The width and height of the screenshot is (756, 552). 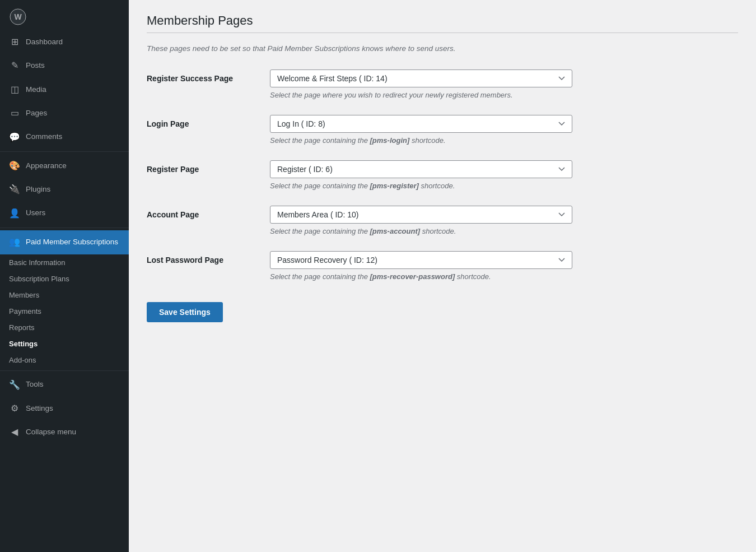 I want to click on sidebar-item-comments: 💬 Comments, so click(x=64, y=137).